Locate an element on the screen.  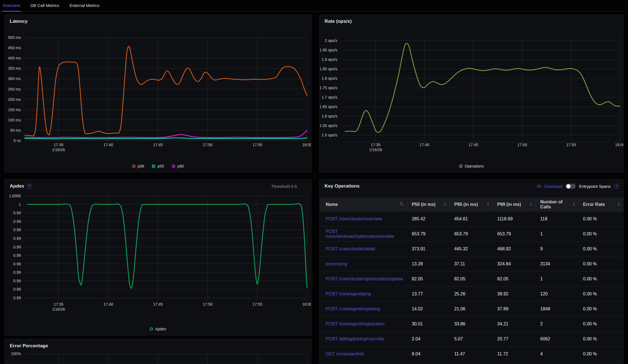
column-header-p99: P99 (in ms)▲▼ is located at coordinates (515, 205).